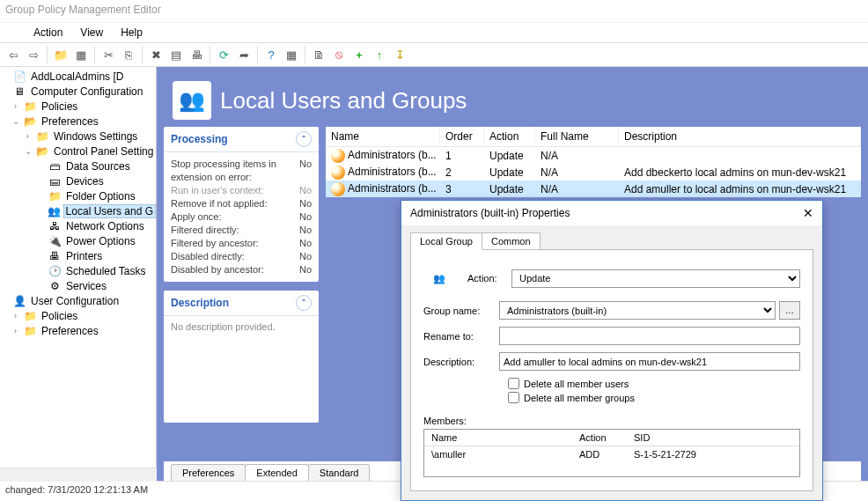  Describe the element at coordinates (199, 139) in the screenshot. I see `processing-title: Processing` at that location.